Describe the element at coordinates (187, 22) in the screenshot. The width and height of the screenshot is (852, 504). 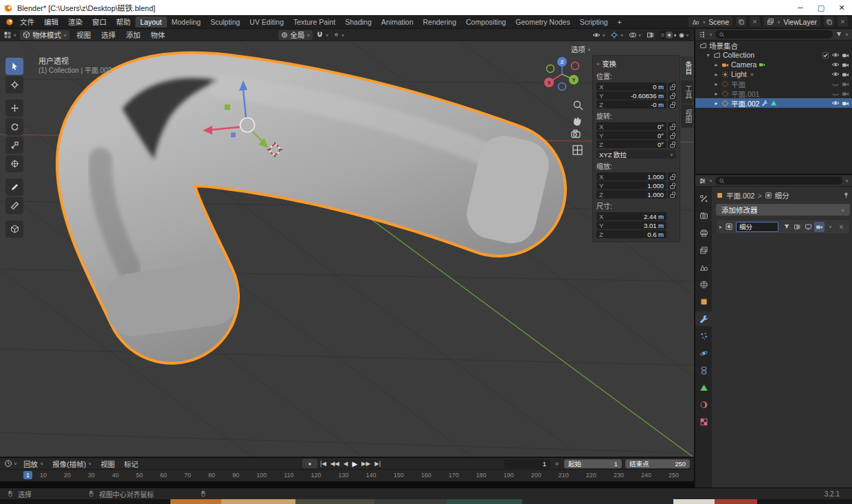
I see `tab-modeling: Modeling` at that location.